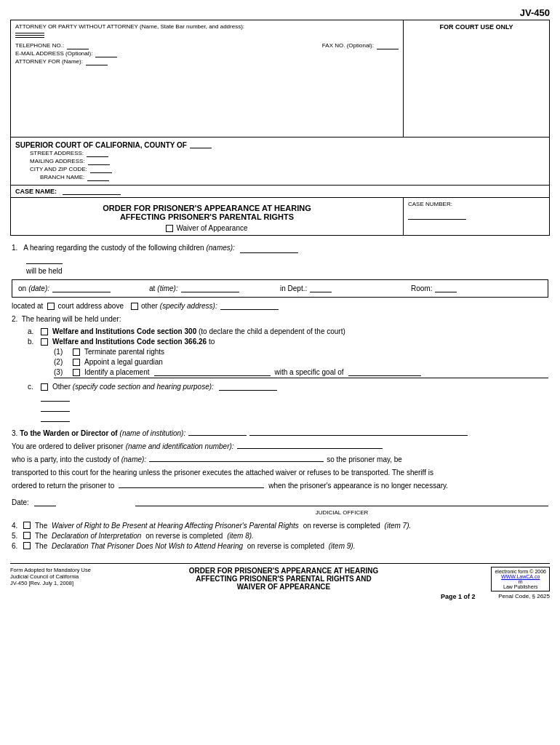 This screenshot has width=560, height=745. I want to click on date-row: on (date): at (time): in Dept.: Room:, so click(280, 288).